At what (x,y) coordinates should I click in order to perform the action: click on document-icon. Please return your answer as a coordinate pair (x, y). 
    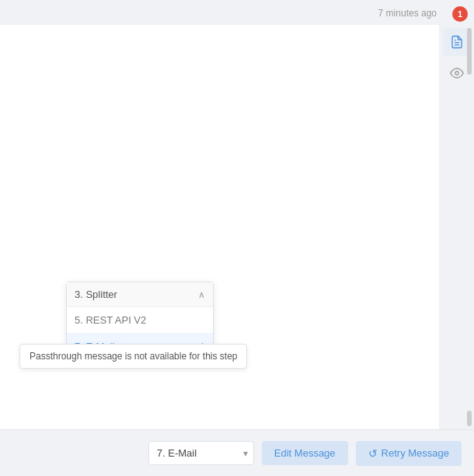
    Looking at the image, I should click on (457, 42).